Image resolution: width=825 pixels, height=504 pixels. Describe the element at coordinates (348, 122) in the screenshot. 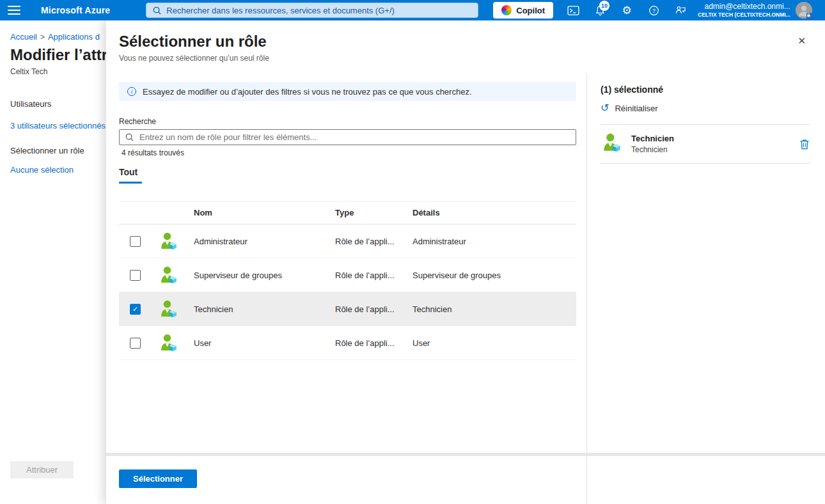

I see `search-label: Recherche` at that location.